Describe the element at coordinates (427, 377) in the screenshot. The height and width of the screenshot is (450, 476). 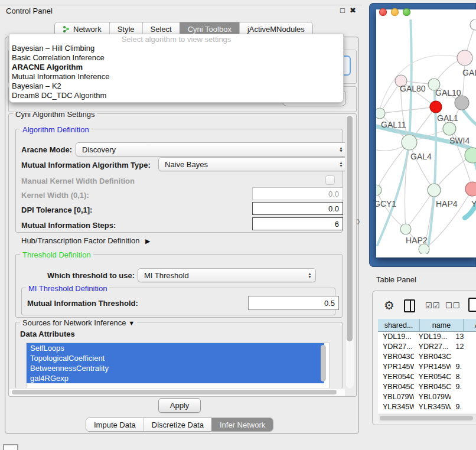
I see `table-row: YER054CYER054C8.` at that location.